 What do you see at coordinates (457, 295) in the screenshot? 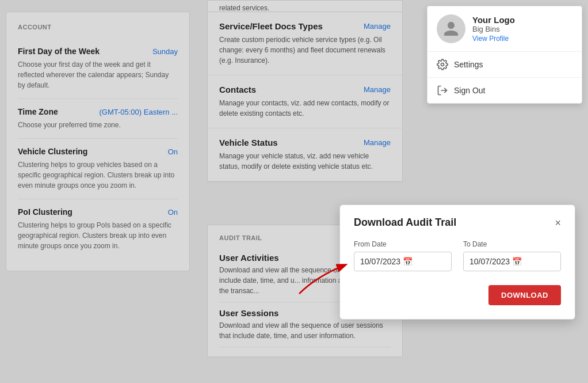
I see `modal-footer: DOWNLOAD` at bounding box center [457, 295].